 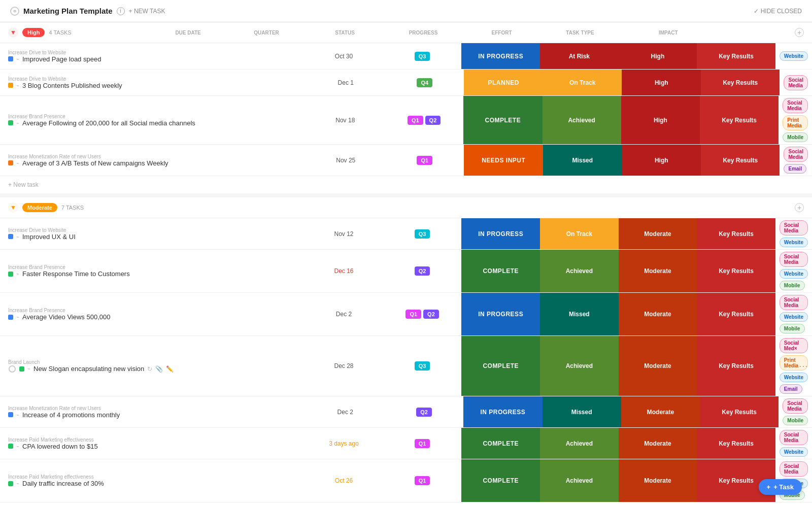 What do you see at coordinates (795, 123) in the screenshot?
I see `impact-tag: Print Media` at bounding box center [795, 123].